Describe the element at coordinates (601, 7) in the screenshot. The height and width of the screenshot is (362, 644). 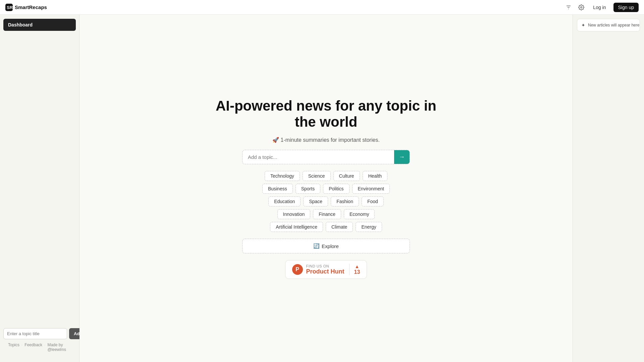
I see `header-actions: Log in Sign up` at that location.